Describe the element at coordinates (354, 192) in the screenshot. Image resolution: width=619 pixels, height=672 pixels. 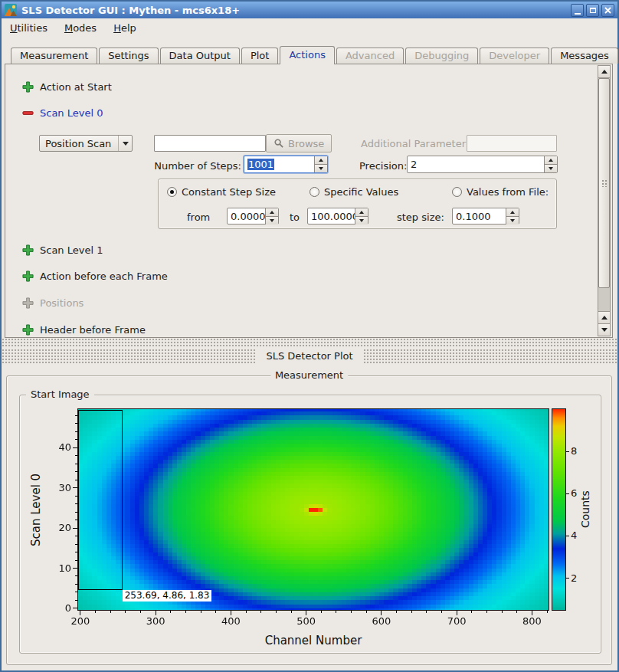
I see `radio-specific-values: Specific Values` at that location.